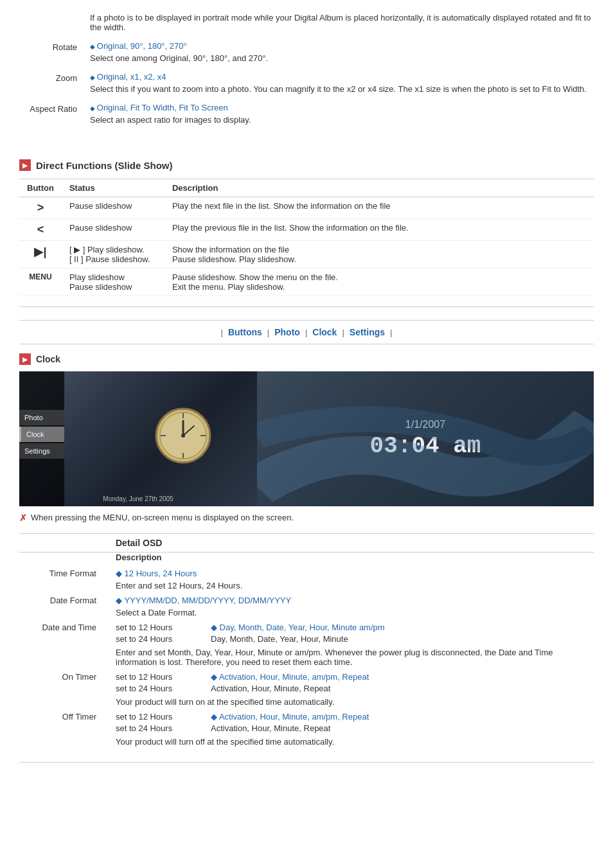 The height and width of the screenshot is (868, 613). Describe the element at coordinates (391, 333) in the screenshot. I see `nav-sep-4: |` at that location.